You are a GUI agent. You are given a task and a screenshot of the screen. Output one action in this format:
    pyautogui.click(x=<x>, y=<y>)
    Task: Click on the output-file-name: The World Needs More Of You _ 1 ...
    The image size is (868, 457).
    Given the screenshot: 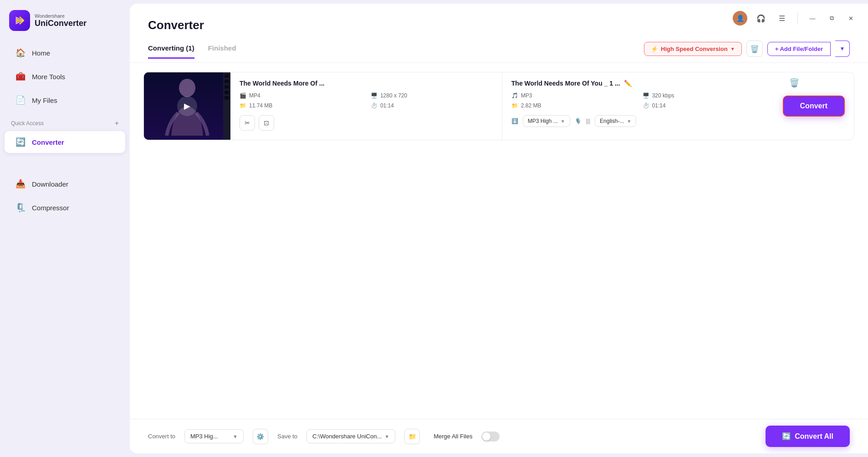 What is the action you would take?
    pyautogui.click(x=566, y=83)
    